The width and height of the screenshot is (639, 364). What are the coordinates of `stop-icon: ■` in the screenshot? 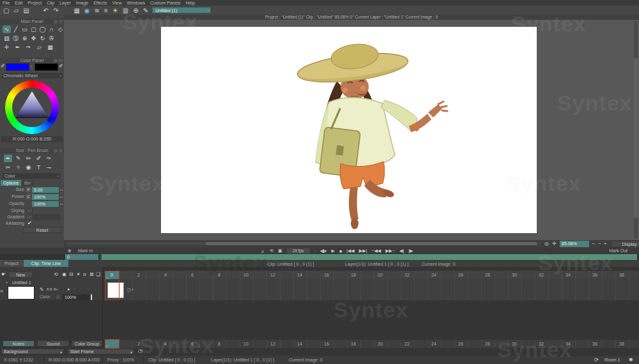 It's located at (341, 252).